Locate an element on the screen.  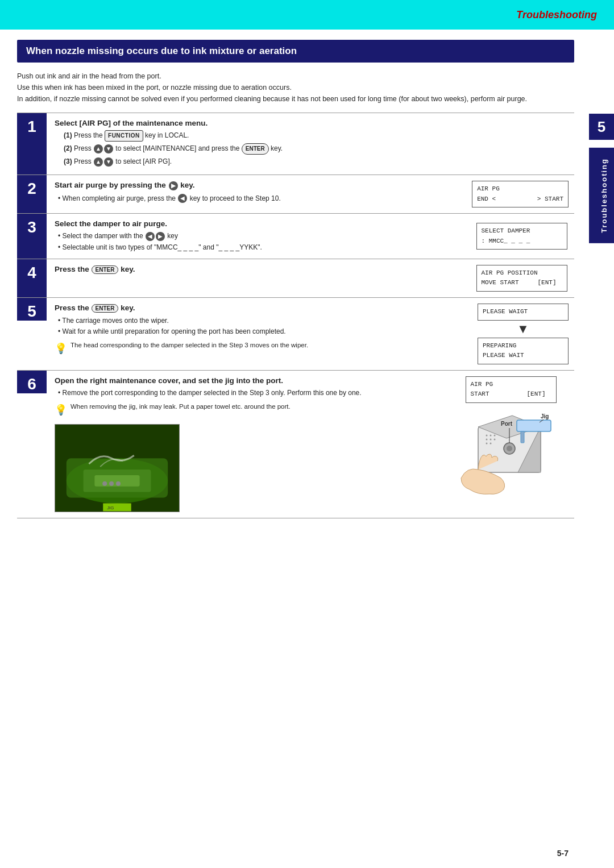
step-5-content: Press the ENTER key. The carriage moves … is located at coordinates (260, 330).